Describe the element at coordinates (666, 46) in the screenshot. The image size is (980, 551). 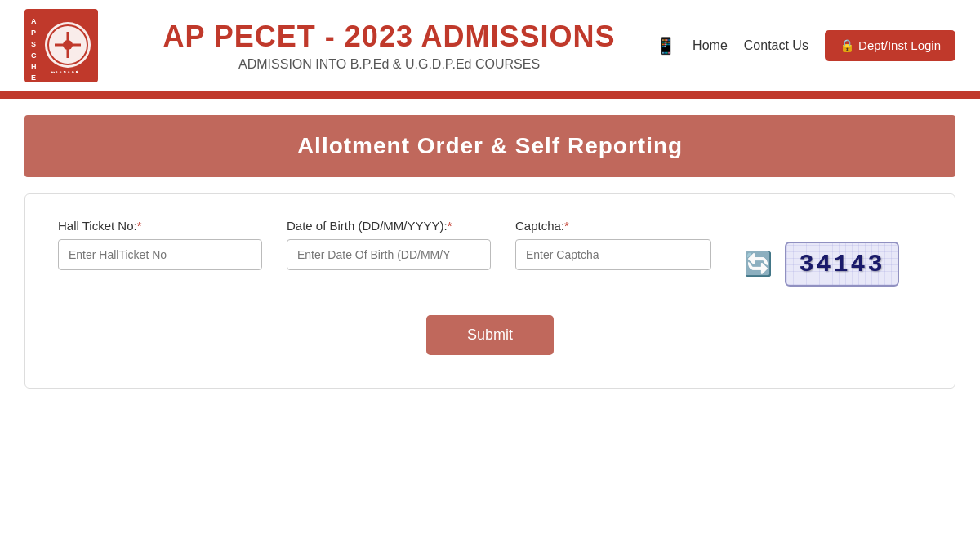
I see `mobile-icon: 📱` at that location.